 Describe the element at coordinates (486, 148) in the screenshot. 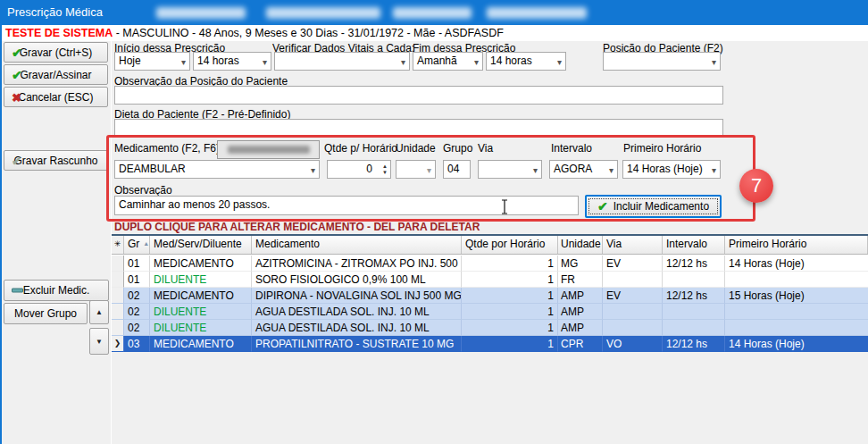

I see `via-label: Via` at that location.